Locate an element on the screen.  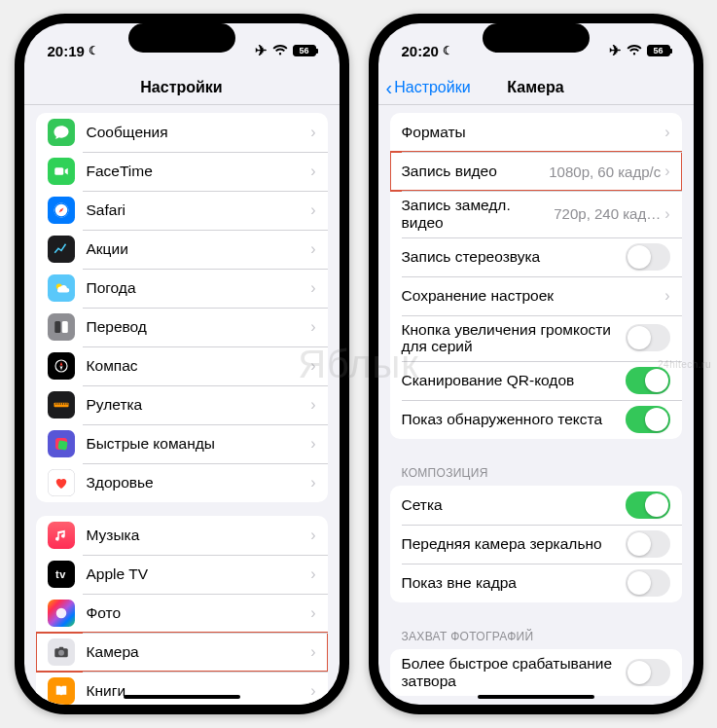
music-icon is located at coordinates (61, 535).